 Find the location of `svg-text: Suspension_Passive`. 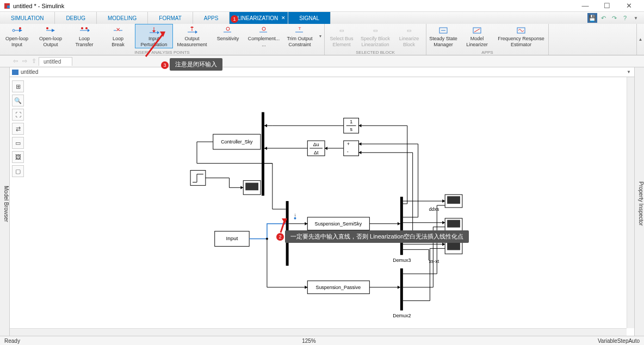

svg-text: Suspension_Passive is located at coordinates (338, 287).